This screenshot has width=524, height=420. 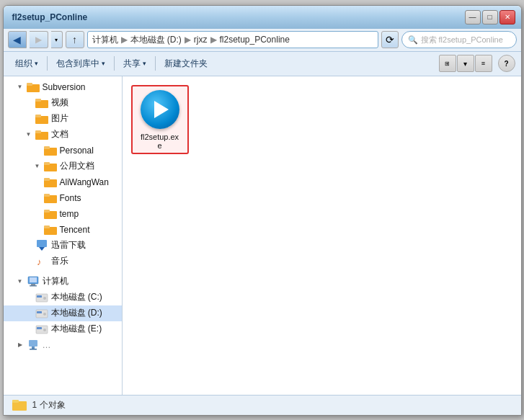 What do you see at coordinates (63, 135) in the screenshot?
I see `sidebar-item-documents: ▼ 文档` at bounding box center [63, 135].